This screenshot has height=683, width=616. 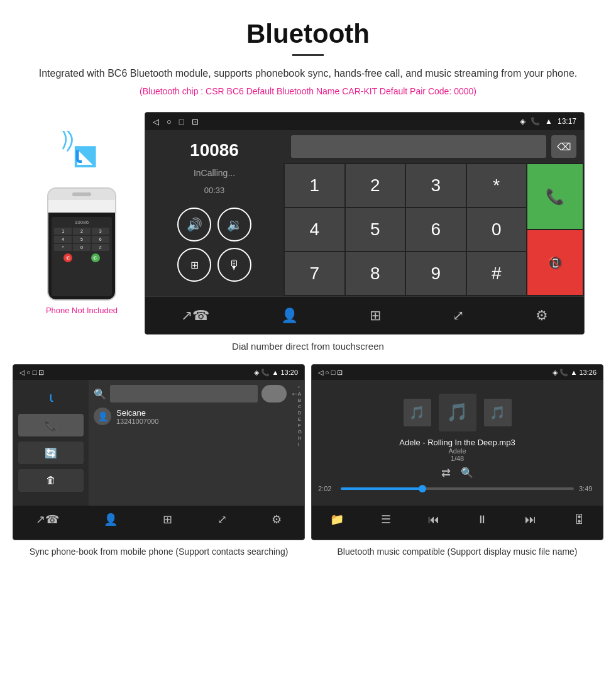 What do you see at coordinates (223, 519) in the screenshot?
I see `pb-transfer-tab: ⤢` at bounding box center [223, 519].